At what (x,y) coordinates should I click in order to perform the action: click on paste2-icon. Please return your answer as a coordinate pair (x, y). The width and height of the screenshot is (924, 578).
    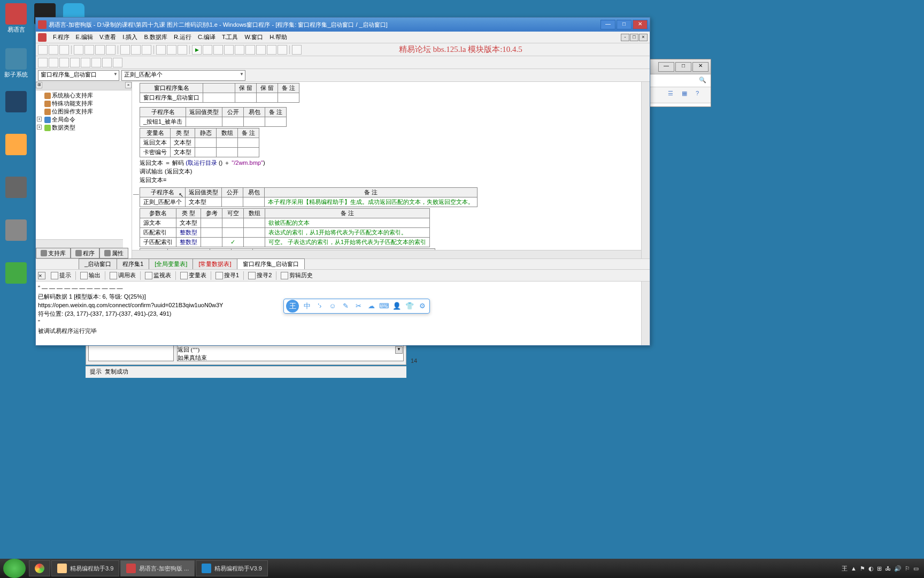
    Looking at the image, I should click on (111, 50).